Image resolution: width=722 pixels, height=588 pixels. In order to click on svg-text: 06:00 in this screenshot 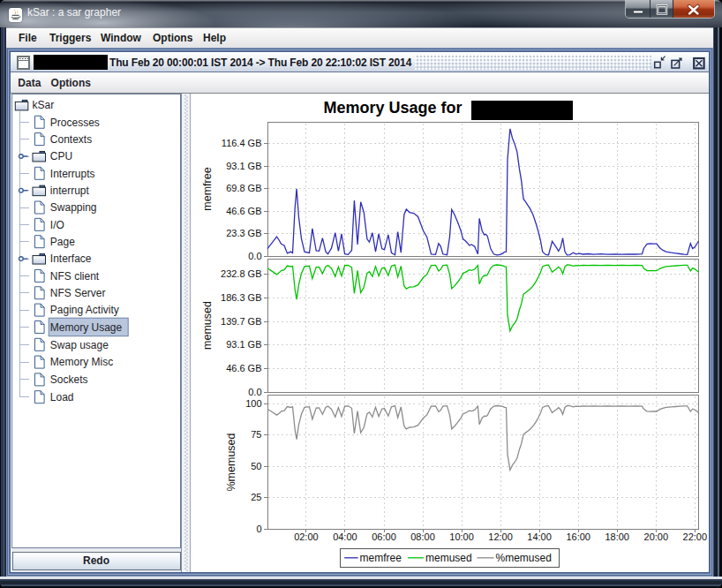, I will do `click(384, 537)`.